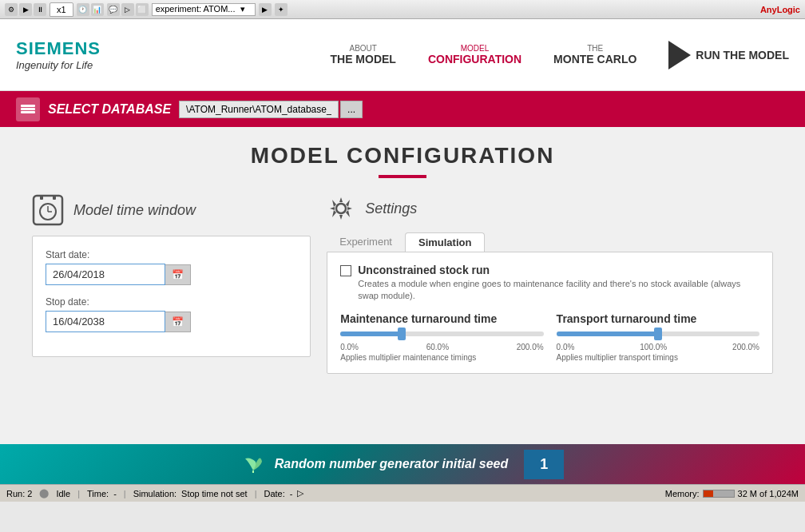 This screenshot has height=532, width=805. I want to click on start-date-group: 📅, so click(171, 275).